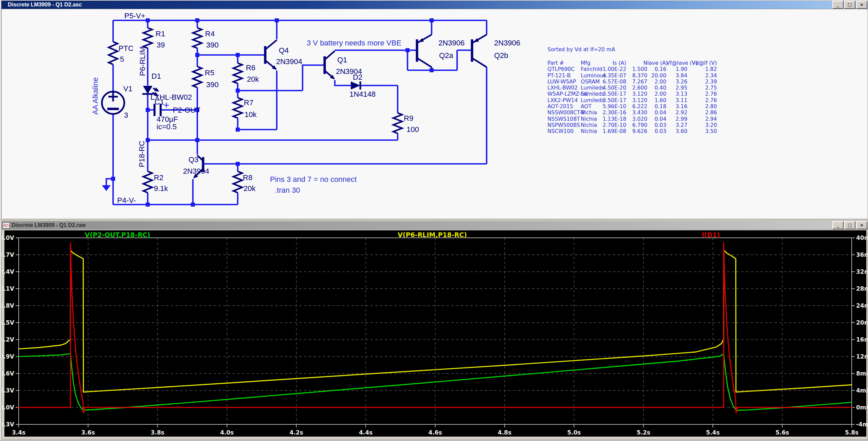 This screenshot has height=441, width=868. I want to click on table-cell: 2.76, so click(702, 100).